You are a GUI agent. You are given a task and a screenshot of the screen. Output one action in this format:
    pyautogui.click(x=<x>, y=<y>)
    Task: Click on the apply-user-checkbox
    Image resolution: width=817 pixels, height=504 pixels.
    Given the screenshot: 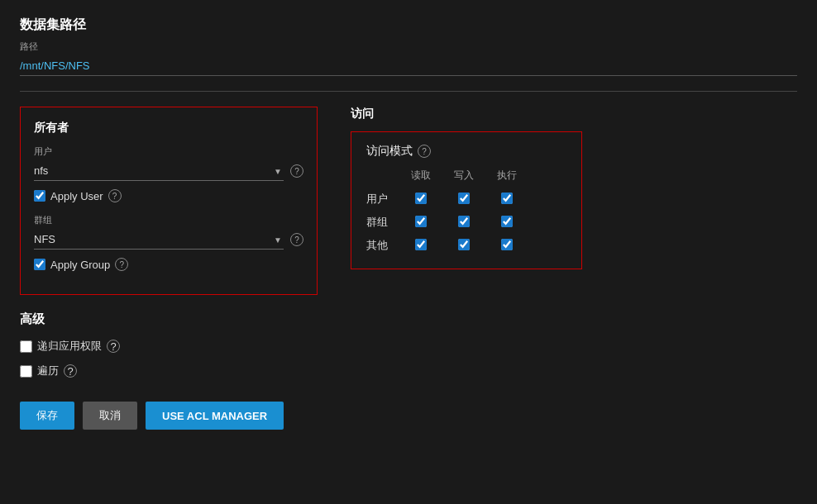 What is the action you would take?
    pyautogui.click(x=40, y=196)
    